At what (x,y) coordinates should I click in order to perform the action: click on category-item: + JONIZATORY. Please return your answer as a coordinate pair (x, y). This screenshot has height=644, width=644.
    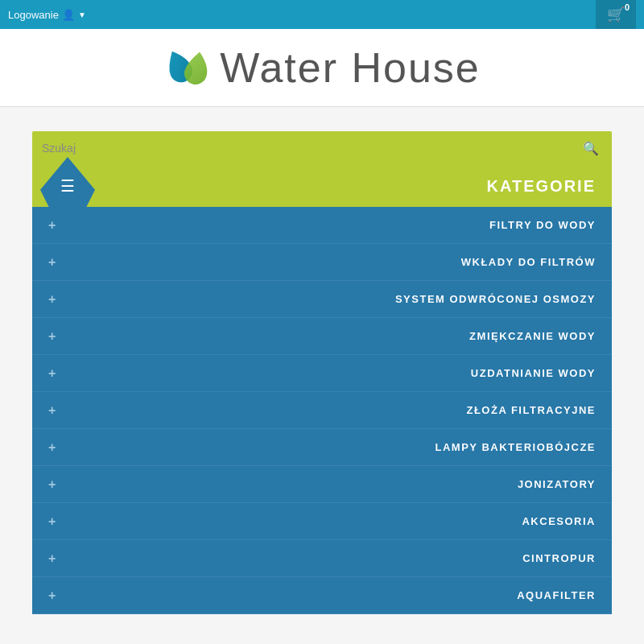
    Looking at the image, I should click on (322, 485).